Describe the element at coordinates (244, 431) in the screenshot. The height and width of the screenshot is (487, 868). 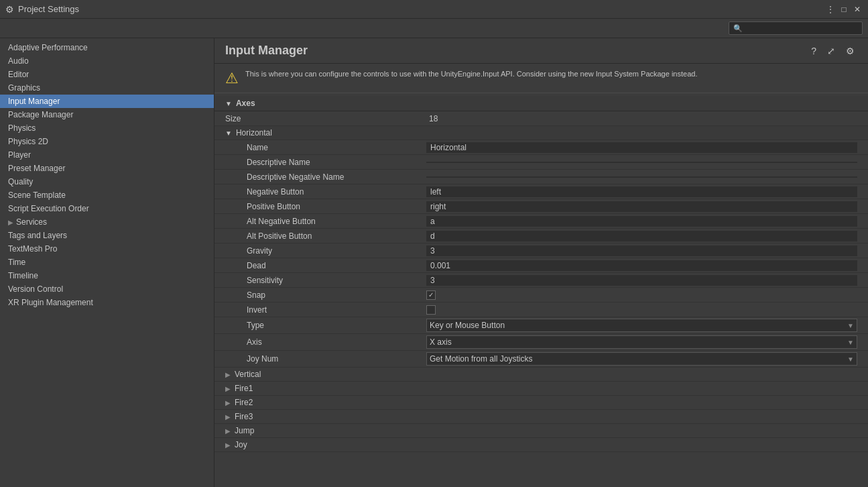
I see `collapsed-label-jump: Jump` at that location.